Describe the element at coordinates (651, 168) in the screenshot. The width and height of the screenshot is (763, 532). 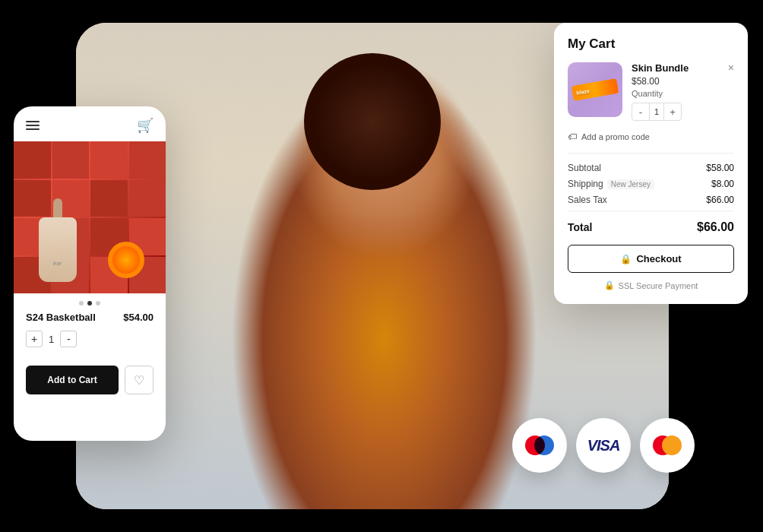
I see `subtotal-row: Subtotal $58.00` at that location.